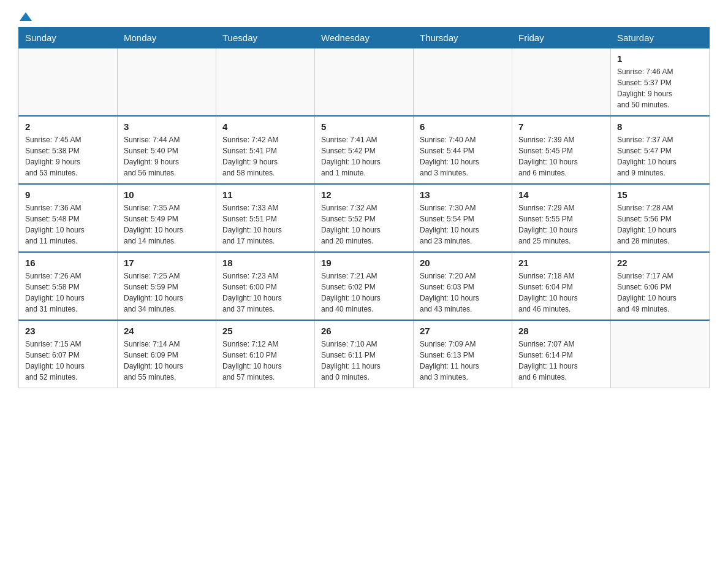 This screenshot has height=563, width=728. I want to click on calendar-cell: 19Sunrise: 7:21 AM Sunset: 6:02 PM Dayli…, so click(364, 286).